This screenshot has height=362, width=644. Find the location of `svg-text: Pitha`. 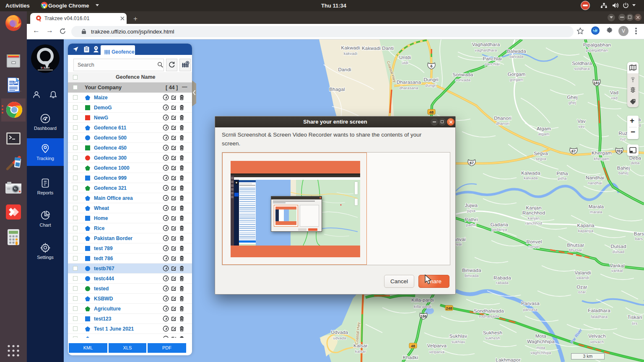

svg-text: Pitha is located at coordinates (562, 173).